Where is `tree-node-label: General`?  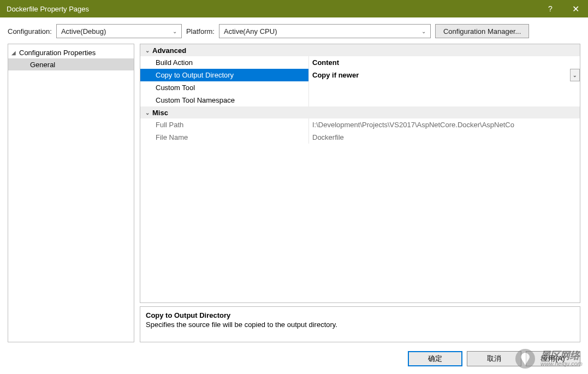 tree-node-label: General is located at coordinates (43, 64).